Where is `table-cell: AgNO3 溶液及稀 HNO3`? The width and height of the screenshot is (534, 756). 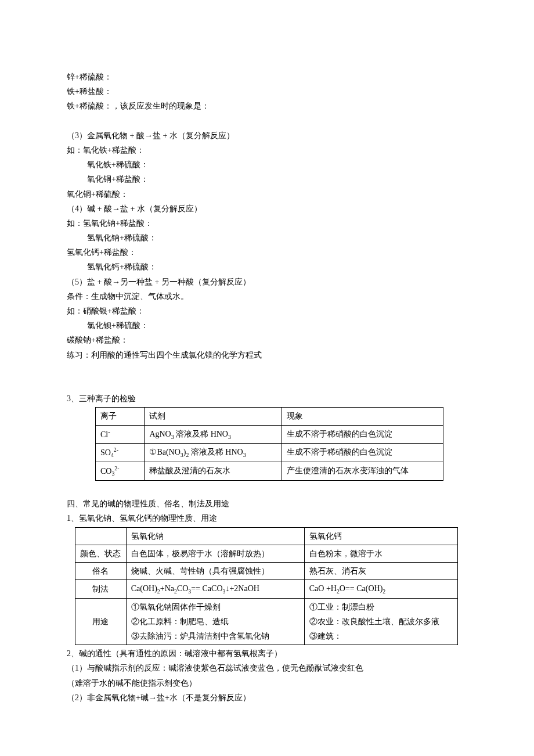 table-cell: AgNO3 溶液及稀 HNO3 is located at coordinates (214, 434).